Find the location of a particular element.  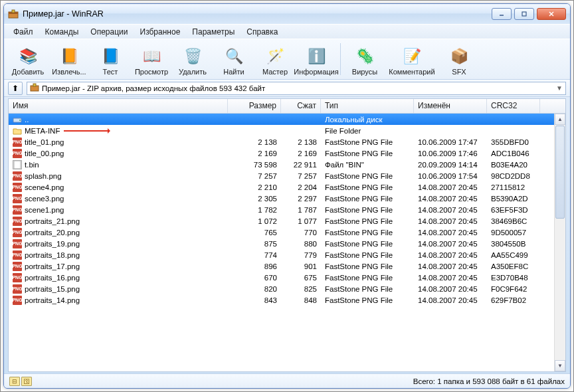

menu-operations: Операции is located at coordinates (109, 32).